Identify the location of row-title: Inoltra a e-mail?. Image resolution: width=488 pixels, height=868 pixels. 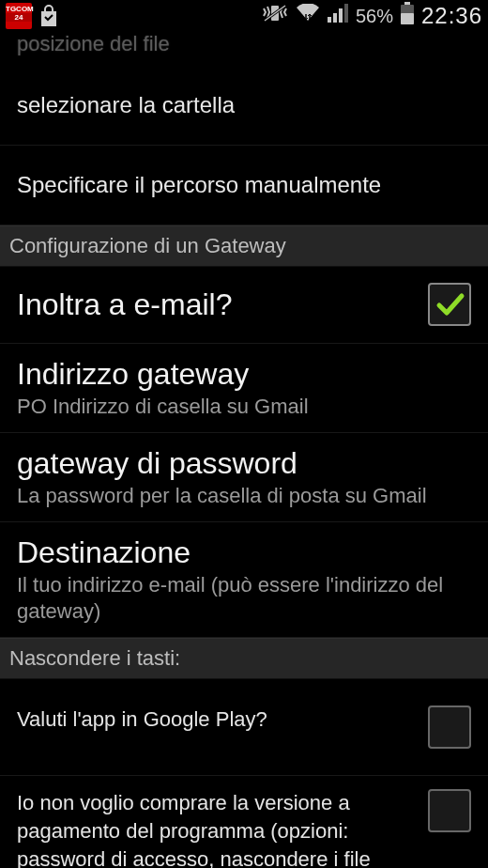
(217, 304).